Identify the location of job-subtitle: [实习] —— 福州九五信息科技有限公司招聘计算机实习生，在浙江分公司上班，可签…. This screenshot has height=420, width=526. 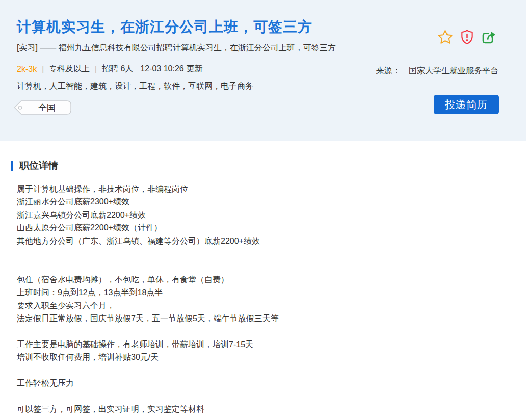
(176, 48).